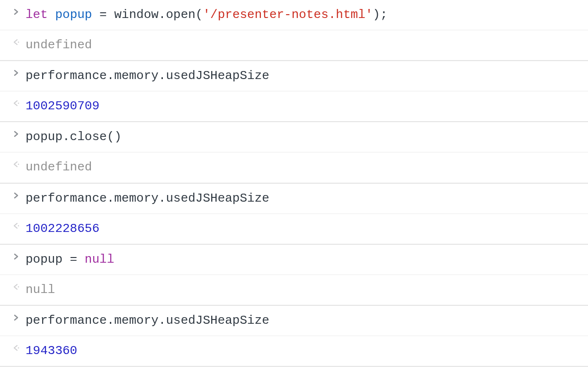 The image size is (588, 373). Describe the element at coordinates (55, 259) in the screenshot. I see `code-token: popup =` at that location.